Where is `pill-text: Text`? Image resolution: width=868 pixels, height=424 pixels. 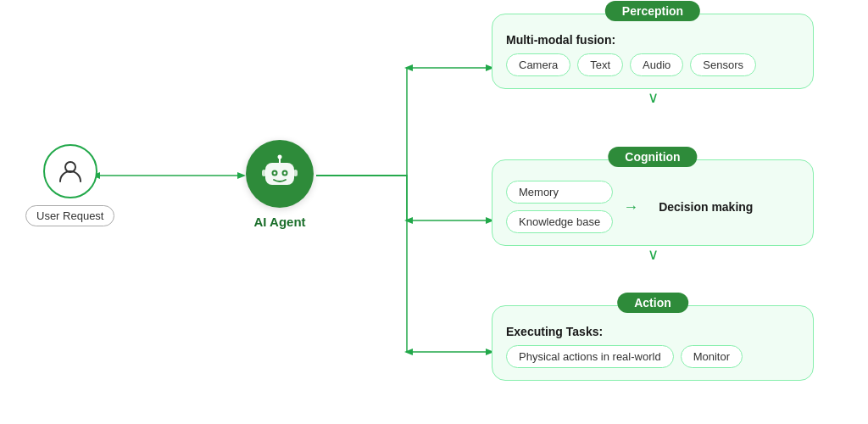
pill-text: Text is located at coordinates (600, 64).